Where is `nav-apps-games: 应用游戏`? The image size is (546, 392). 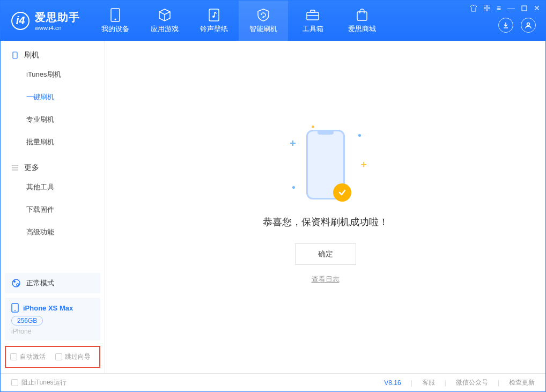
nav-apps-games: 应用游戏 is located at coordinates (165, 20).